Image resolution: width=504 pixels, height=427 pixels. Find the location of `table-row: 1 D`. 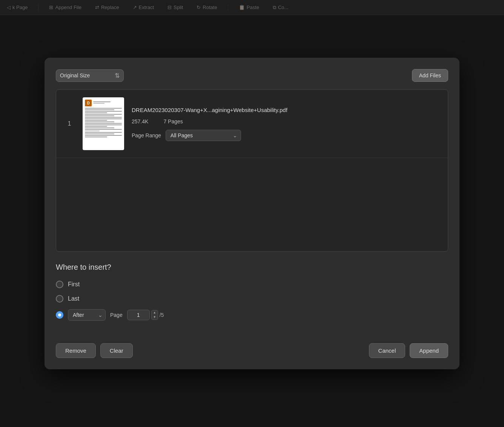

table-row: 1 D is located at coordinates (252, 124).